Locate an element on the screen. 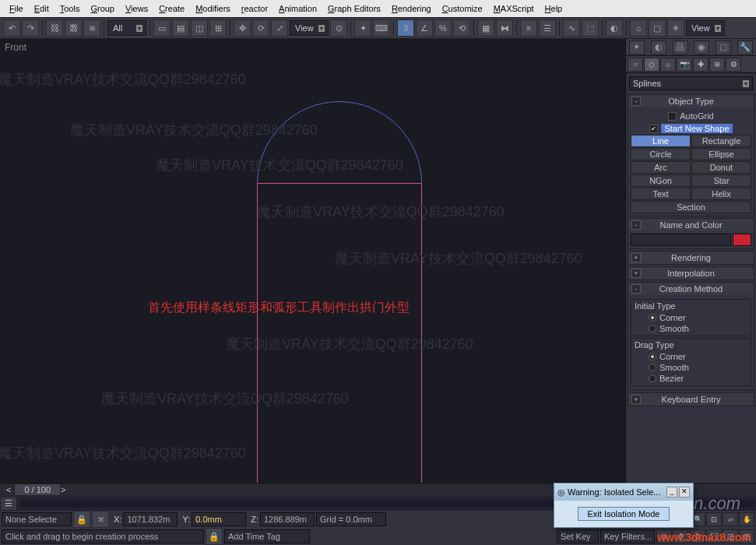  menu-create: Create is located at coordinates (171, 9).